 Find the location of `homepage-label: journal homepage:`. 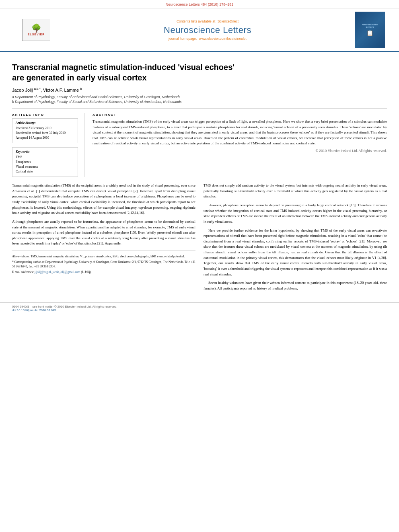

homepage-label: journal homepage: is located at coordinates (183, 39).